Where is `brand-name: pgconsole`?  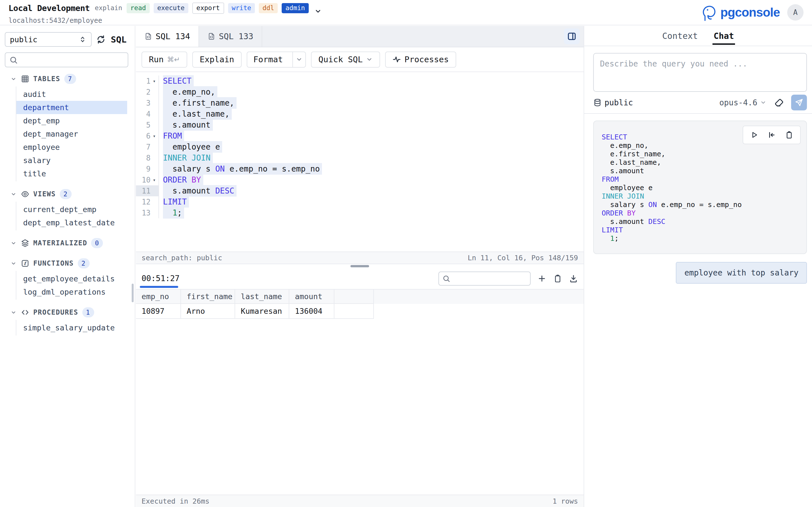
brand-name: pgconsole is located at coordinates (750, 12).